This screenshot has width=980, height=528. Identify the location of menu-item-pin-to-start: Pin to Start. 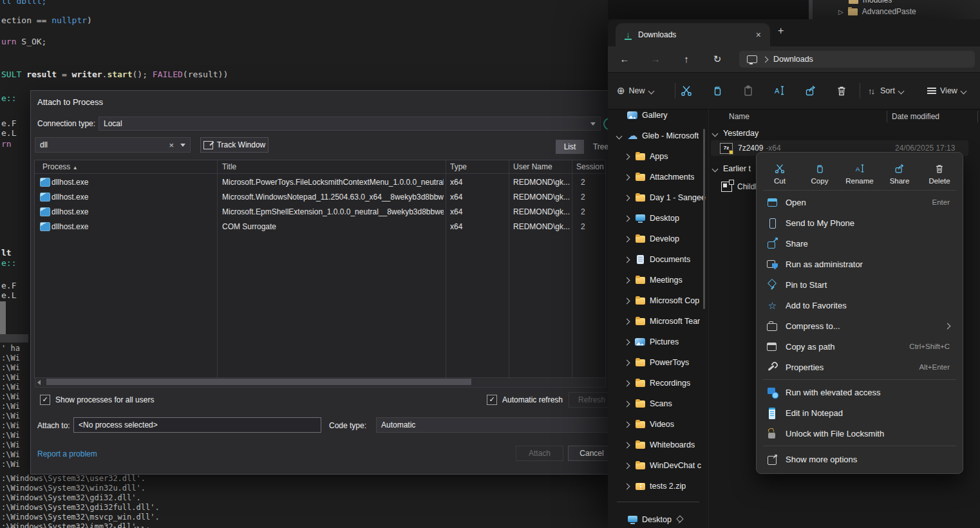
(860, 285).